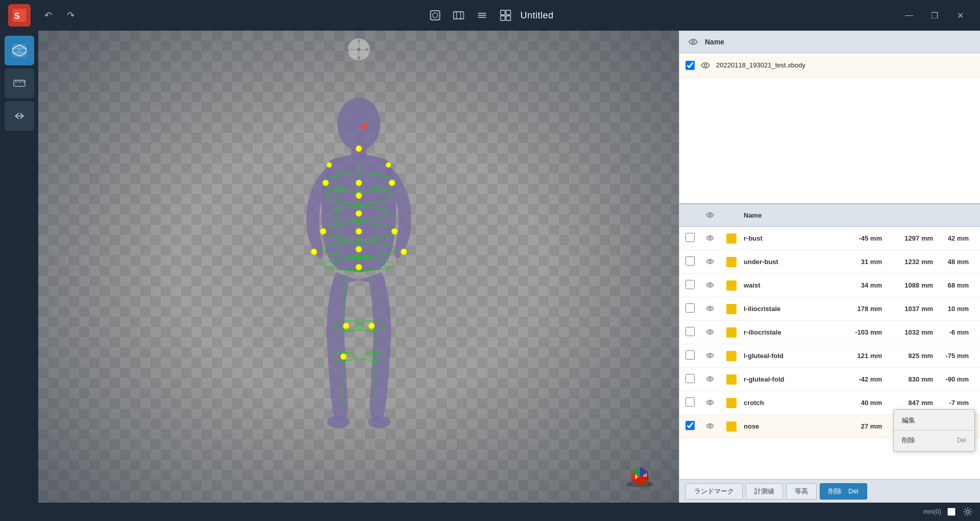 This screenshot has height=521, width=980. Describe the element at coordinates (830, 65) in the screenshot. I see `top-panel-item: 20220118_193021_test.xbody` at that location.